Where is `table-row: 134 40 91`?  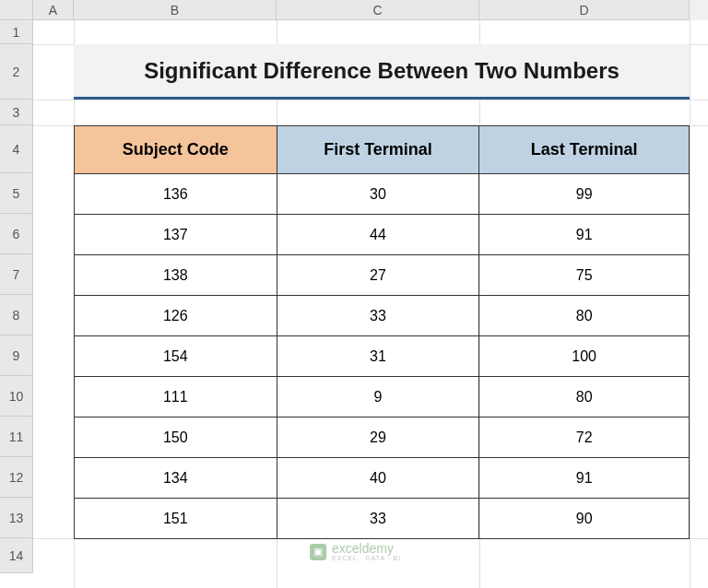 table-row: 134 40 91 is located at coordinates (382, 478).